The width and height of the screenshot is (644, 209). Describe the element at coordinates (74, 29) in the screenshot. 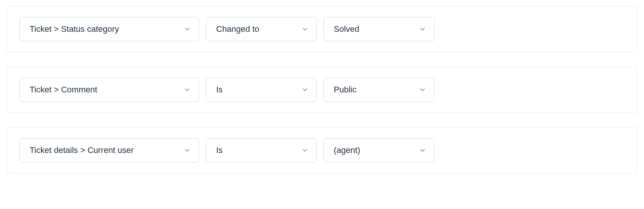

I see `condition-field-label: Ticket > Status category` at that location.